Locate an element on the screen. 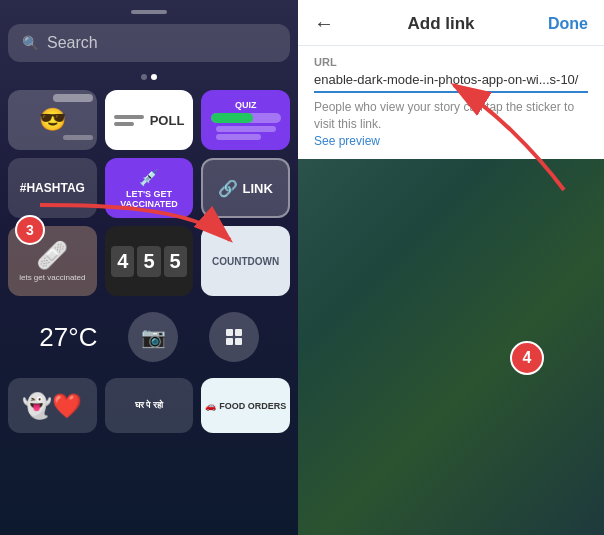 The image size is (604, 535). food-label: FOOD ORDERS is located at coordinates (252, 406).